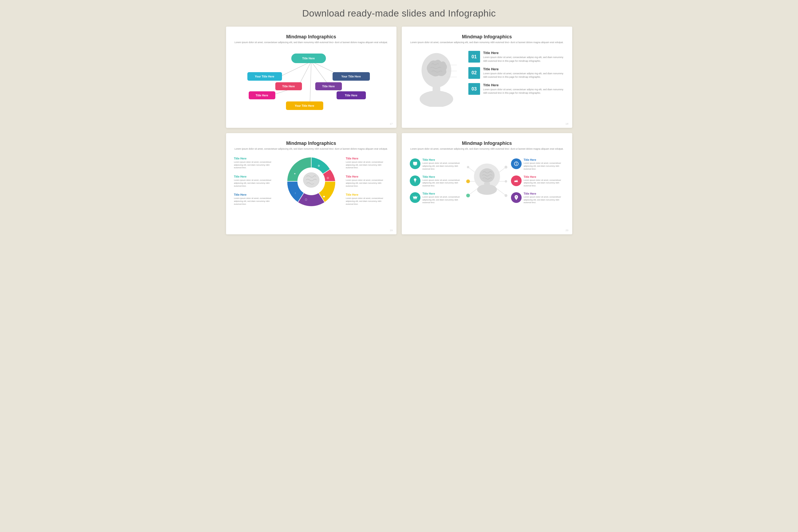  What do you see at coordinates (399, 14) in the screenshot?
I see `page-title: Download ready-made slides and Infograph…` at bounding box center [399, 14].